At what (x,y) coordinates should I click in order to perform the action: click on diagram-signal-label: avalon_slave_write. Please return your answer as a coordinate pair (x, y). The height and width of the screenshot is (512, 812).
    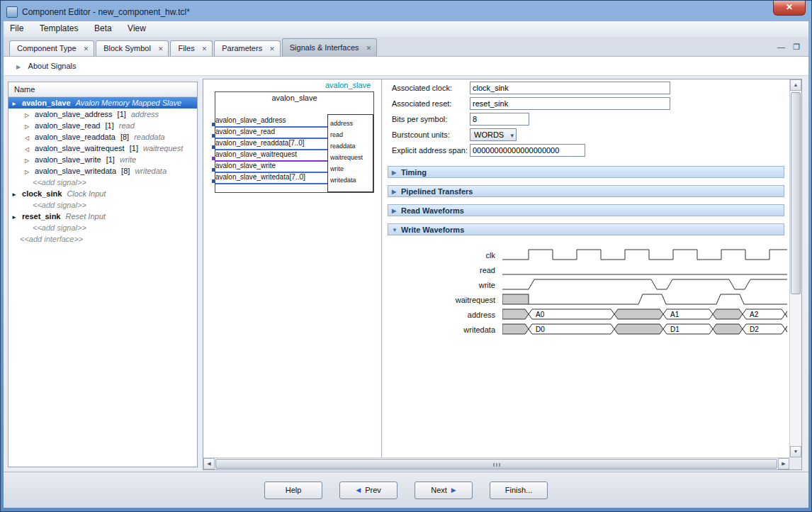
    Looking at the image, I should click on (245, 166).